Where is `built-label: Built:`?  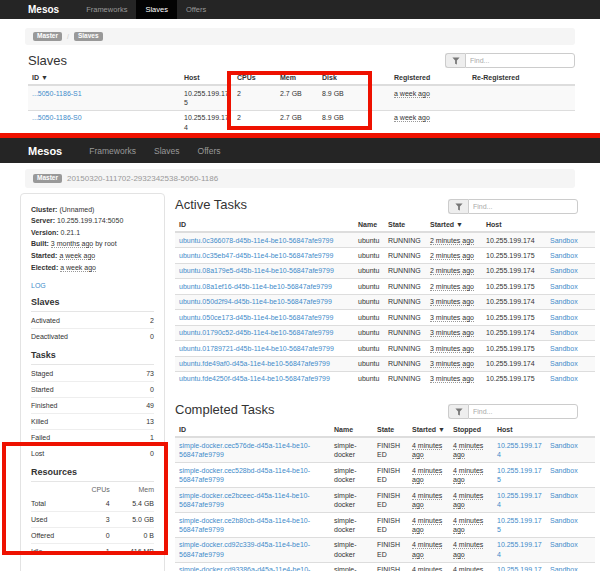
built-label: Built: is located at coordinates (40, 244).